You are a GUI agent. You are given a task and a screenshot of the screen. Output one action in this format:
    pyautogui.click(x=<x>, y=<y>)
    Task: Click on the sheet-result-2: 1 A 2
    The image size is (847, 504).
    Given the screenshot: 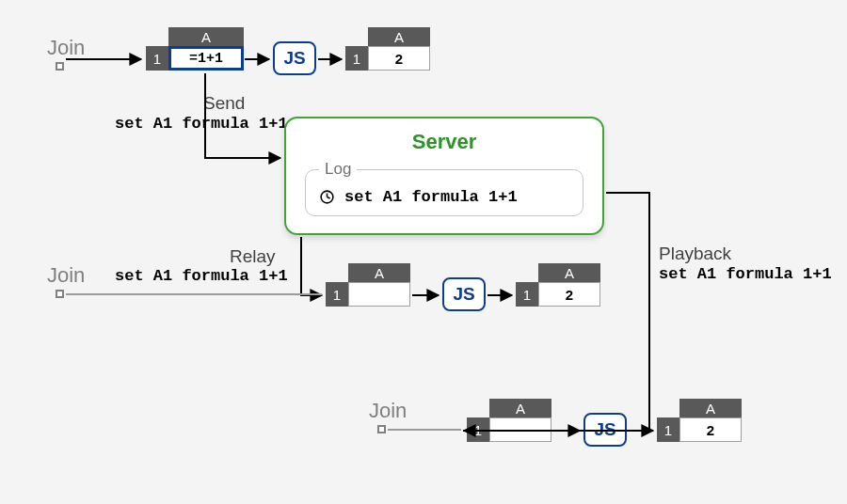 What is the action you would take?
    pyautogui.click(x=558, y=285)
    